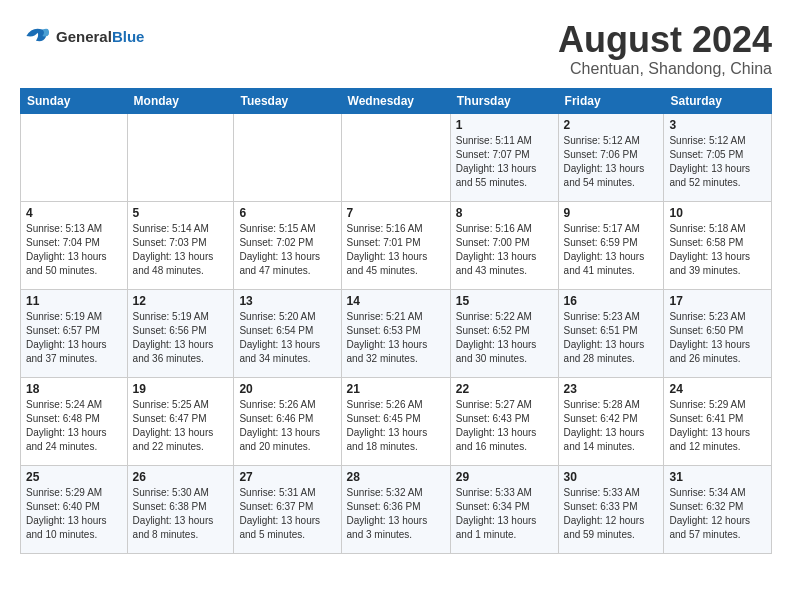 Image resolution: width=792 pixels, height=612 pixels. What do you see at coordinates (36, 36) in the screenshot?
I see `logo-icon` at bounding box center [36, 36].